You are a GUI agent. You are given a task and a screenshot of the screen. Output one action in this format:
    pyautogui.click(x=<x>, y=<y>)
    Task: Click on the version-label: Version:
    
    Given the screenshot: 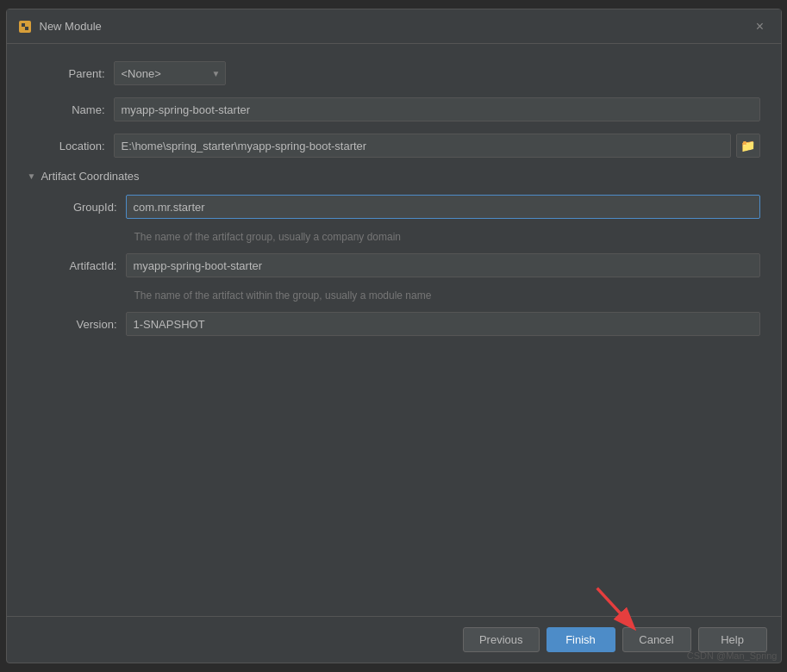 What is the action you would take?
    pyautogui.click(x=83, y=324)
    